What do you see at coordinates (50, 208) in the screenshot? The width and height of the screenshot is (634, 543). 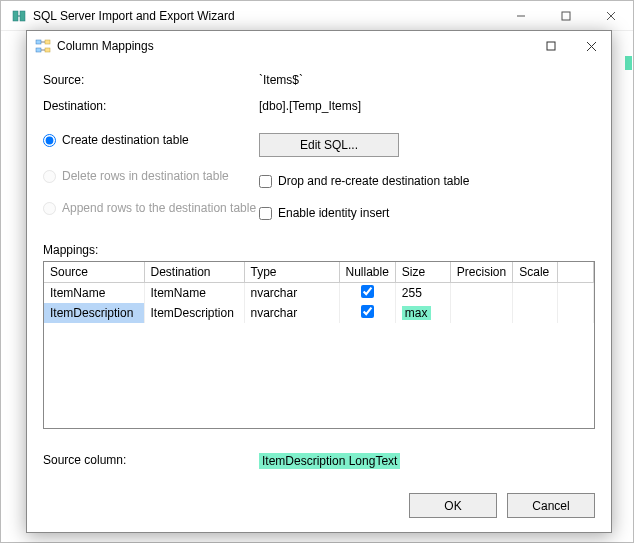 I see `append-rows-radio` at bounding box center [50, 208].